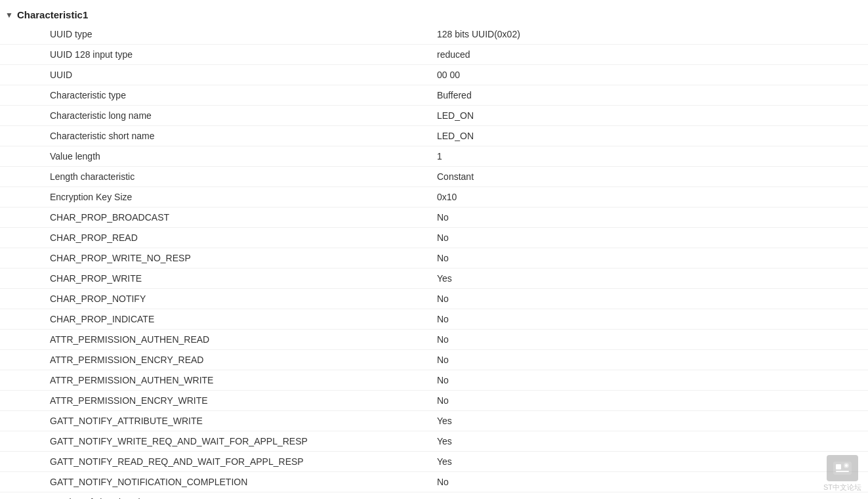 The height and width of the screenshot is (499, 868). I want to click on section-header: ▼ Characteristic1, so click(434, 14).